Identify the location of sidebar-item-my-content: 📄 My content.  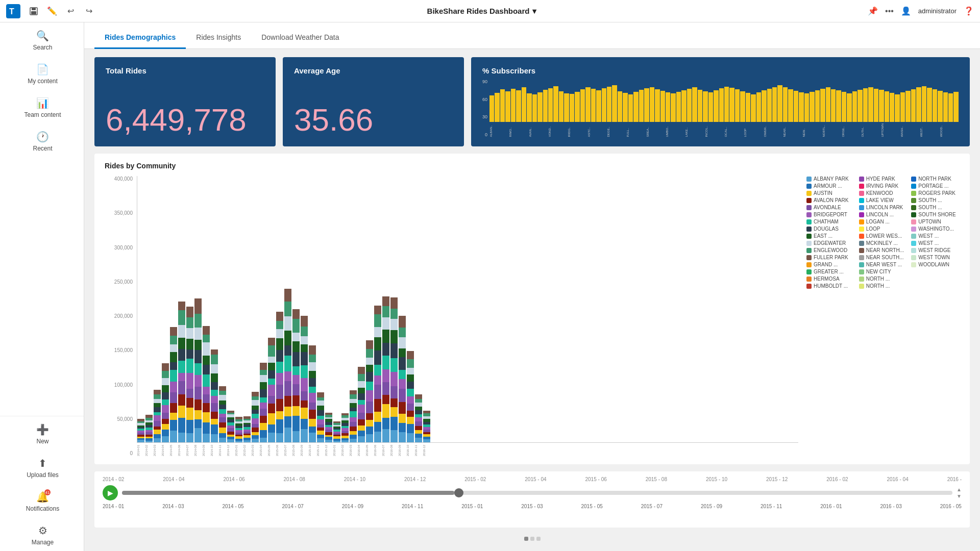
(42, 73).